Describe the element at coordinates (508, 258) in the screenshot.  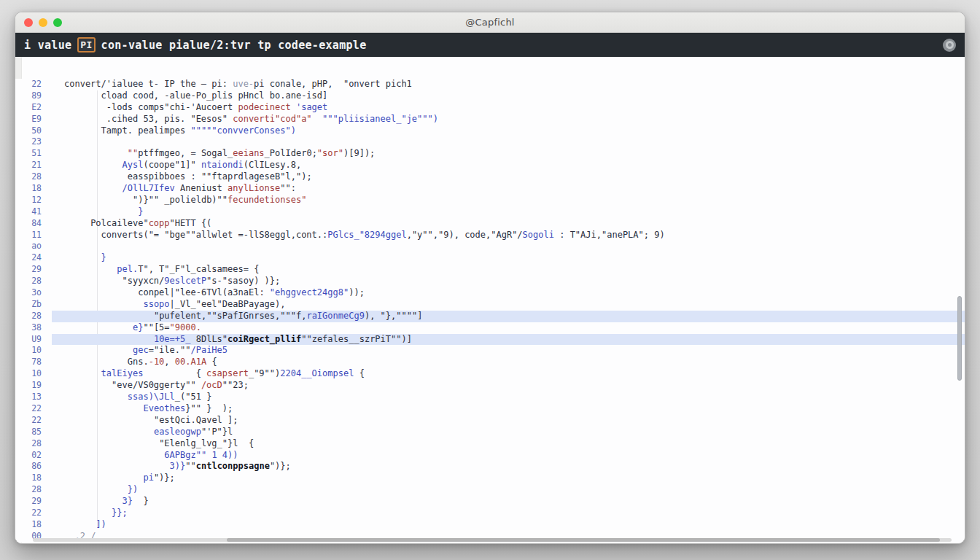
I see `code-text: }` at that location.